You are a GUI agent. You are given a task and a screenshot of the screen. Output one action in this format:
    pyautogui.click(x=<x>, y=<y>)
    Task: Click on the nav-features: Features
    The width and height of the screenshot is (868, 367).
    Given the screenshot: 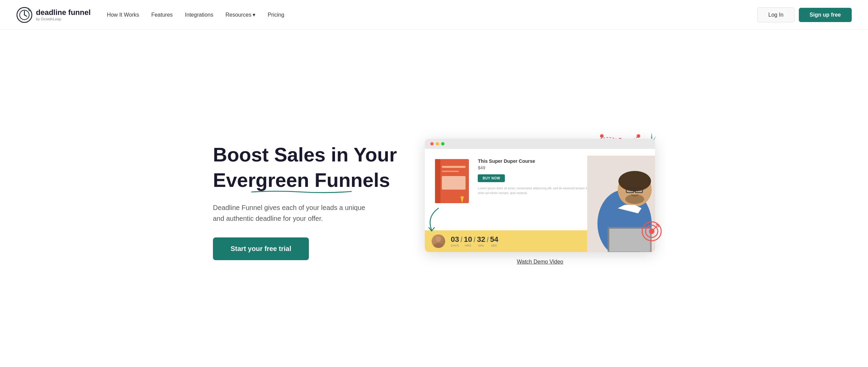 What is the action you would take?
    pyautogui.click(x=162, y=15)
    